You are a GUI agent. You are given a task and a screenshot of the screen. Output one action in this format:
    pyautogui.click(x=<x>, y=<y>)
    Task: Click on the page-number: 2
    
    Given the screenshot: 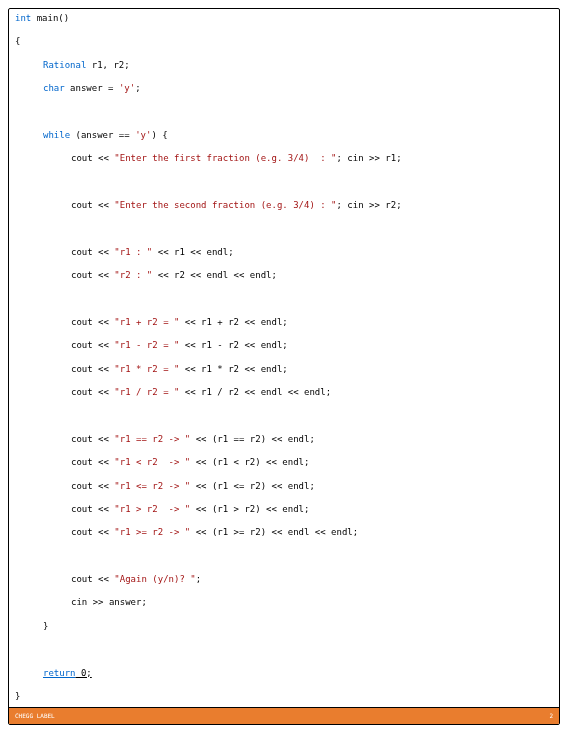 What is the action you would take?
    pyautogui.click(x=551, y=716)
    